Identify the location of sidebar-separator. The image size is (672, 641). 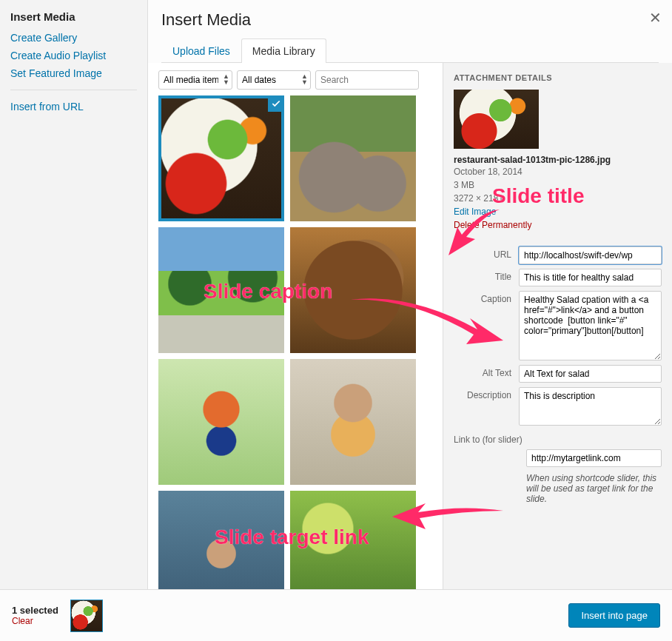
(74, 90).